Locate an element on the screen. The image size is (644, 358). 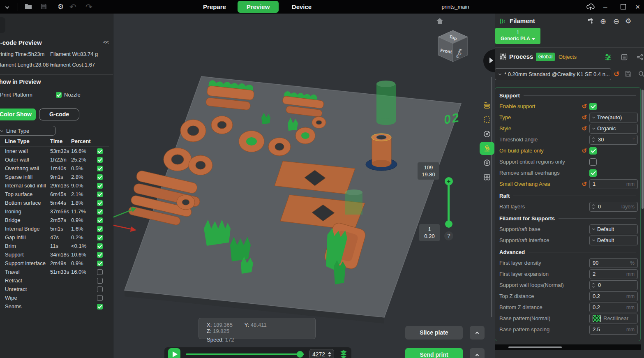
tab-device: Device is located at coordinates (302, 7).